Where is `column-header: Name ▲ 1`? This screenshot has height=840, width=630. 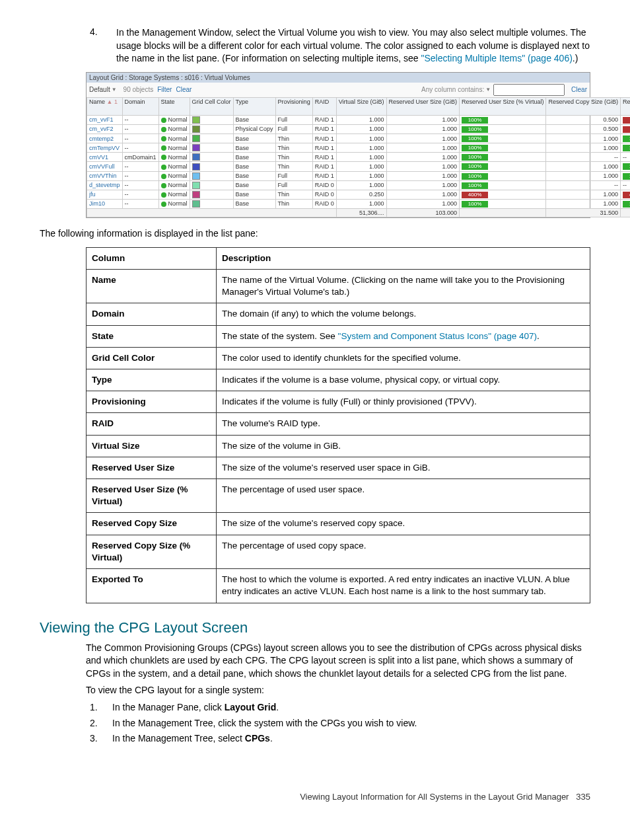
column-header: Name ▲ 1 is located at coordinates (105, 106).